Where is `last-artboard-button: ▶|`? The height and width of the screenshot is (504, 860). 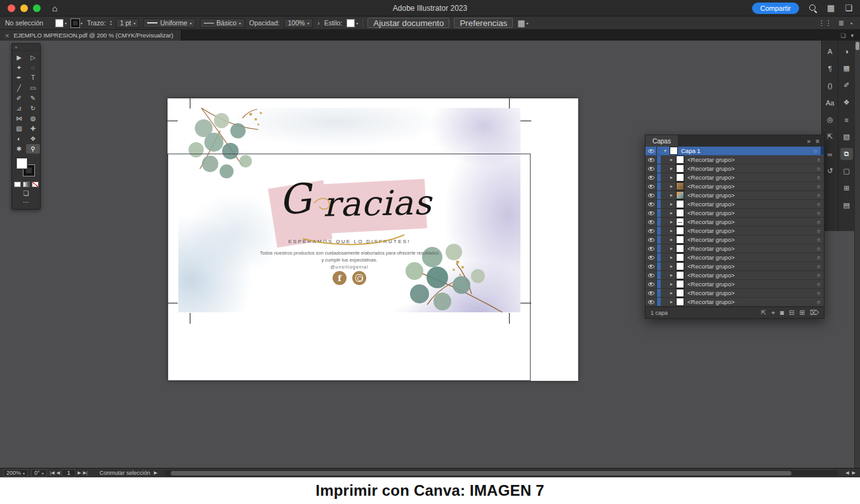 last-artboard-button: ▶| is located at coordinates (85, 473).